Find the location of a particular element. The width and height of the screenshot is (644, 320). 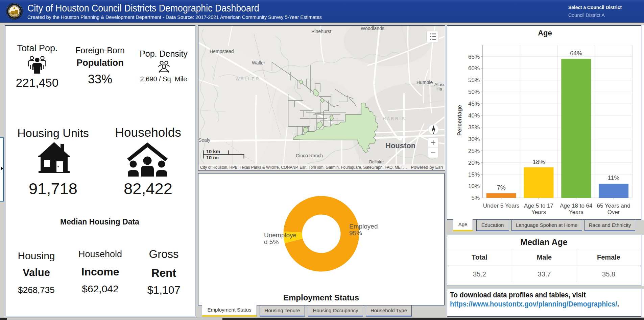

svg-text: 35% is located at coordinates (474, 128).